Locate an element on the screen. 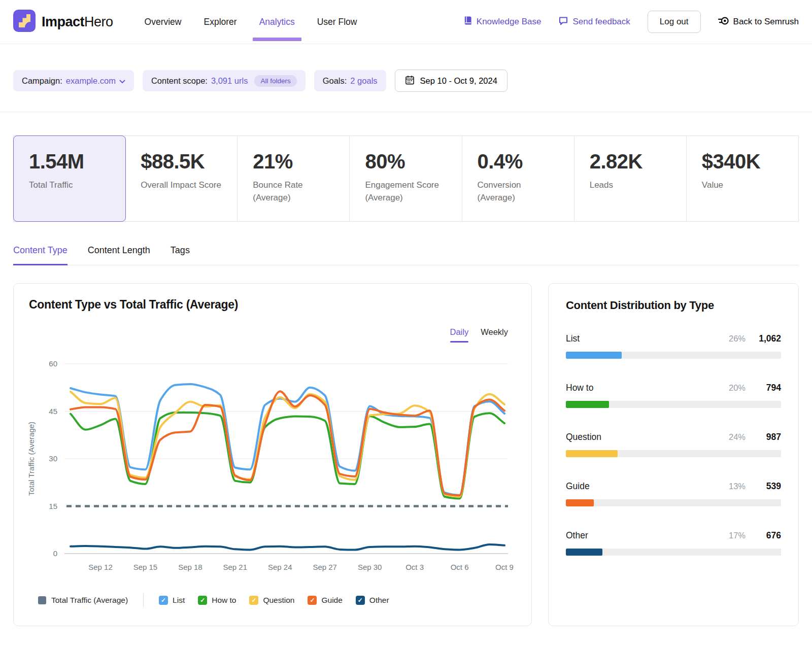  campaign-value: example.com is located at coordinates (91, 81).